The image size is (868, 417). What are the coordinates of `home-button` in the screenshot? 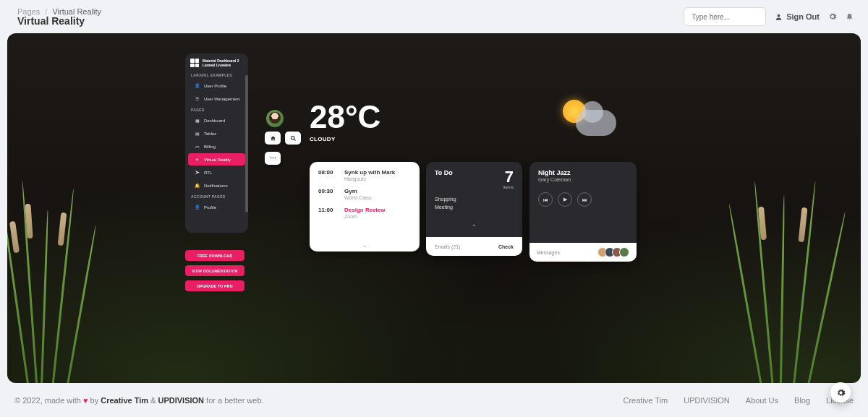 It's located at (273, 138).